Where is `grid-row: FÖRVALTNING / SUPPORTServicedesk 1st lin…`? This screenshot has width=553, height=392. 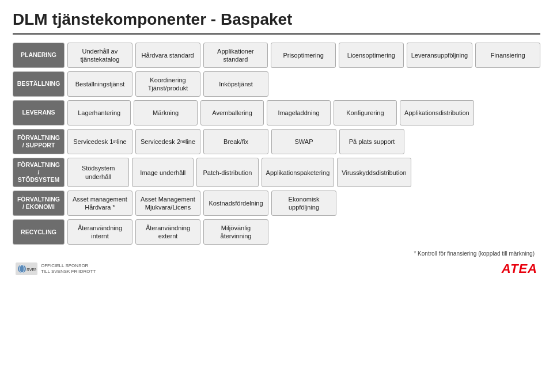 grid-row: FÖRVALTNING / SUPPORTServicedesk 1st lin… is located at coordinates (276, 142).